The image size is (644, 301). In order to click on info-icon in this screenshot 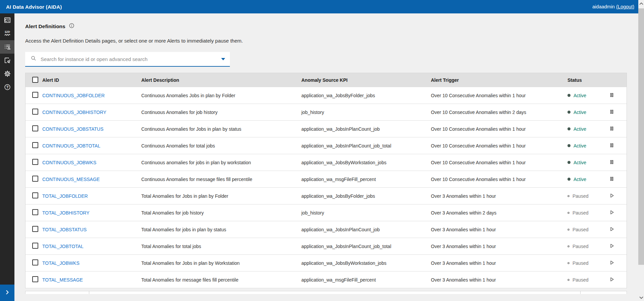, I will do `click(72, 26)`.